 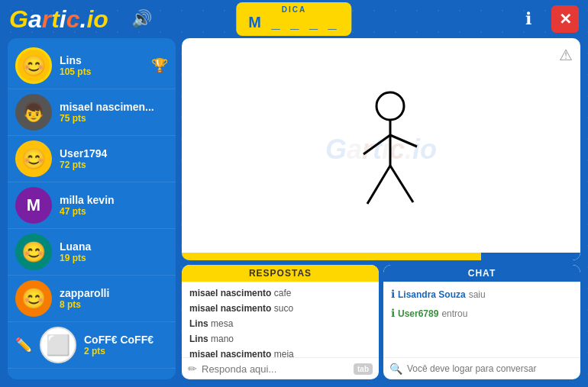 I want to click on avatar: ⬜, so click(x=58, y=345).